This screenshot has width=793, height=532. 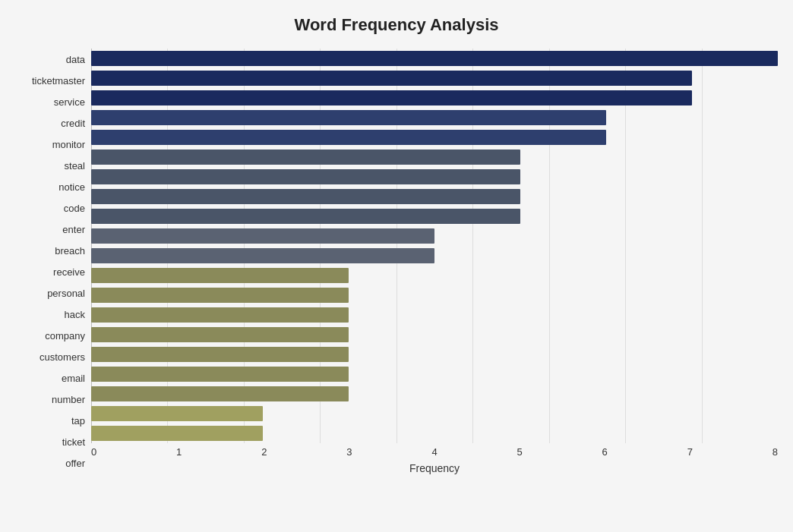 What do you see at coordinates (75, 463) in the screenshot?
I see `y-label: offer` at bounding box center [75, 463].